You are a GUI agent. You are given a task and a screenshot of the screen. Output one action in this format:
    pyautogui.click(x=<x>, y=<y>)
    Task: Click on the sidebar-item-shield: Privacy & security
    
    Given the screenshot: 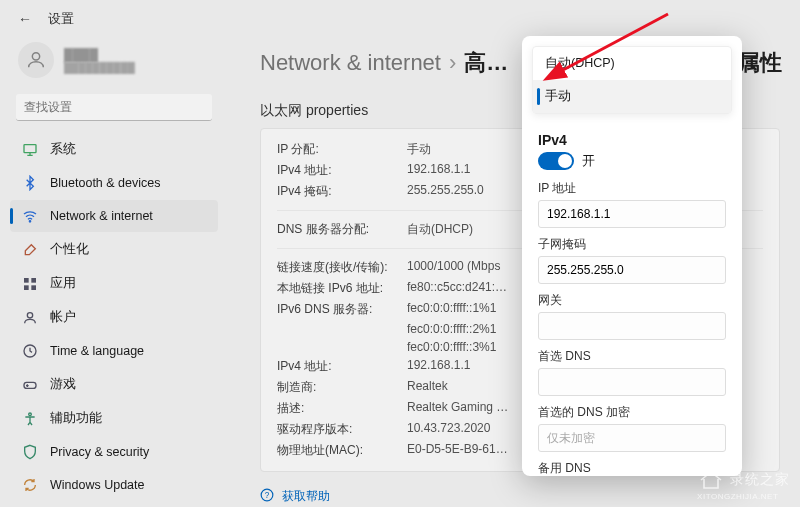 What is the action you would take?
    pyautogui.click(x=114, y=452)
    